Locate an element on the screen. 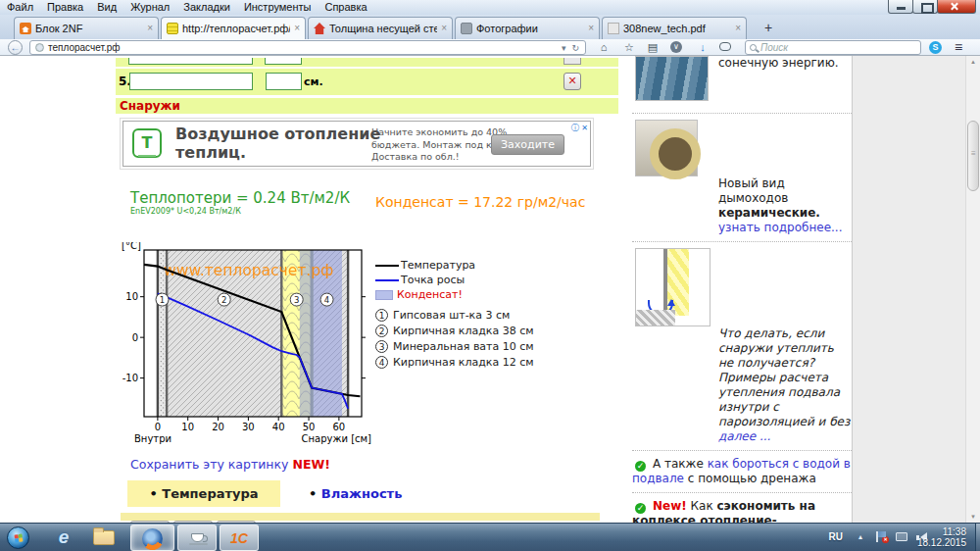  tab-temperature: • Температура is located at coordinates (204, 494).